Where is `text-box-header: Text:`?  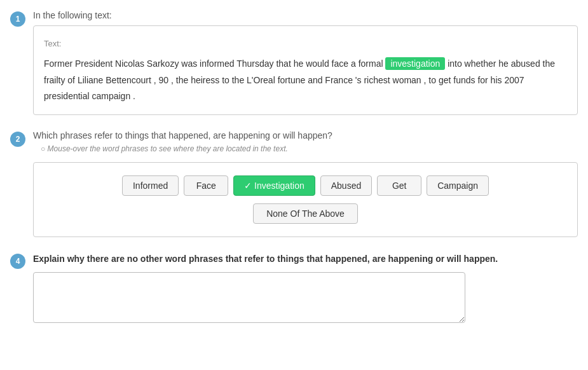 text-box-header: Text: is located at coordinates (305, 43).